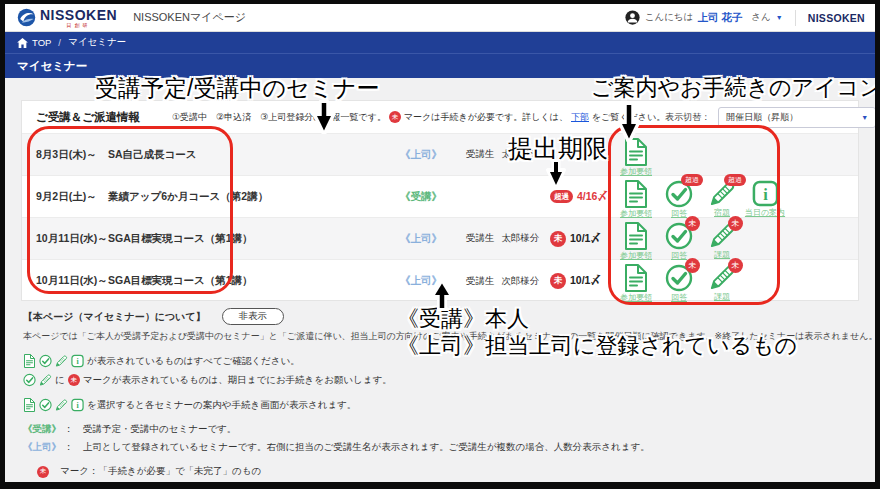 This screenshot has height=489, width=880. I want to click on breadcrumb-home-link: TOP, so click(34, 42).